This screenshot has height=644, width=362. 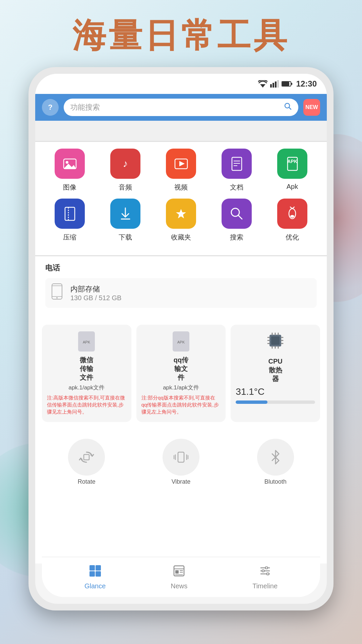 What do you see at coordinates (237, 220) in the screenshot?
I see `category-search: 搜索` at bounding box center [237, 220].